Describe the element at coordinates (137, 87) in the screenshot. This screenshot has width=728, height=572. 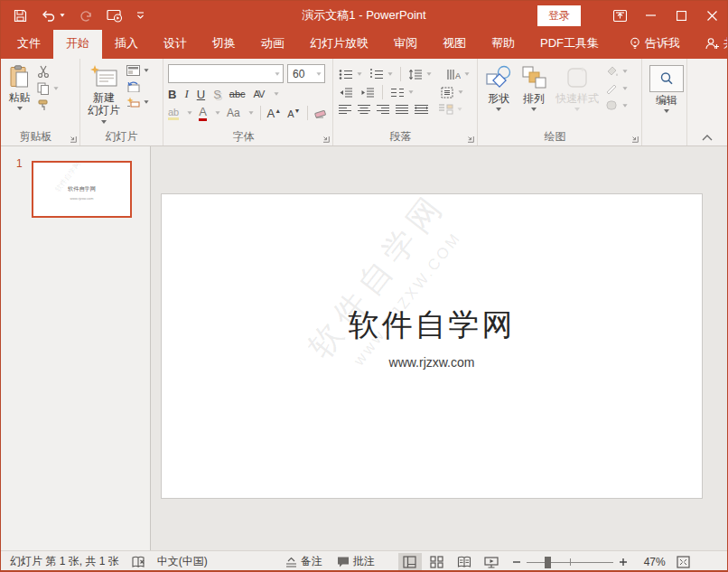
I see `reset-slide-icon` at that location.